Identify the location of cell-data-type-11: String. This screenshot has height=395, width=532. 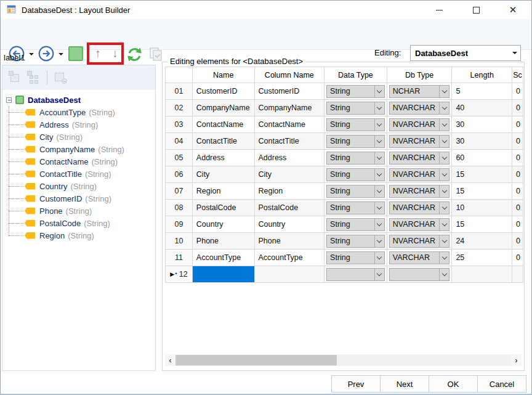
(356, 258).